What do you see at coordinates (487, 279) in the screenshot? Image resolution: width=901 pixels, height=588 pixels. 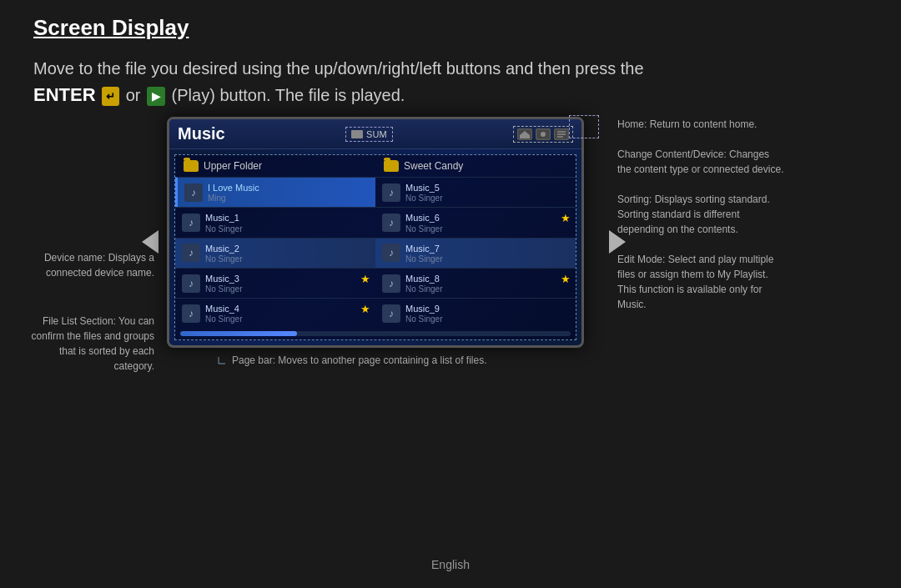 I see `music-name: Music_8` at bounding box center [487, 279].